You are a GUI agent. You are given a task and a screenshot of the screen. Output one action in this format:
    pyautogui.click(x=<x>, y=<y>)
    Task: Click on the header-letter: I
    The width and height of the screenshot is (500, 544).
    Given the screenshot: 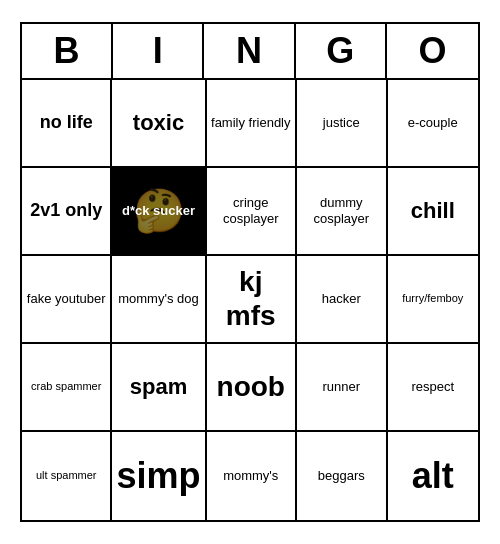 What is the action you would take?
    pyautogui.click(x=158, y=51)
    